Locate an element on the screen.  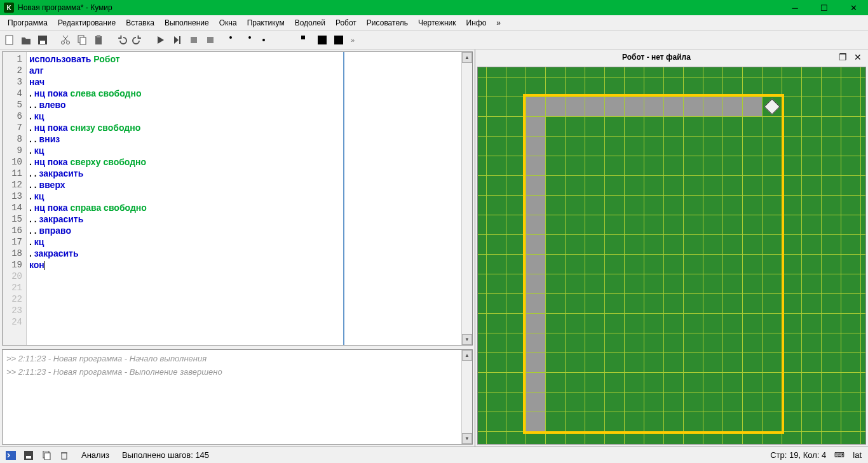
code-token: кц is located at coordinates (39, 151).